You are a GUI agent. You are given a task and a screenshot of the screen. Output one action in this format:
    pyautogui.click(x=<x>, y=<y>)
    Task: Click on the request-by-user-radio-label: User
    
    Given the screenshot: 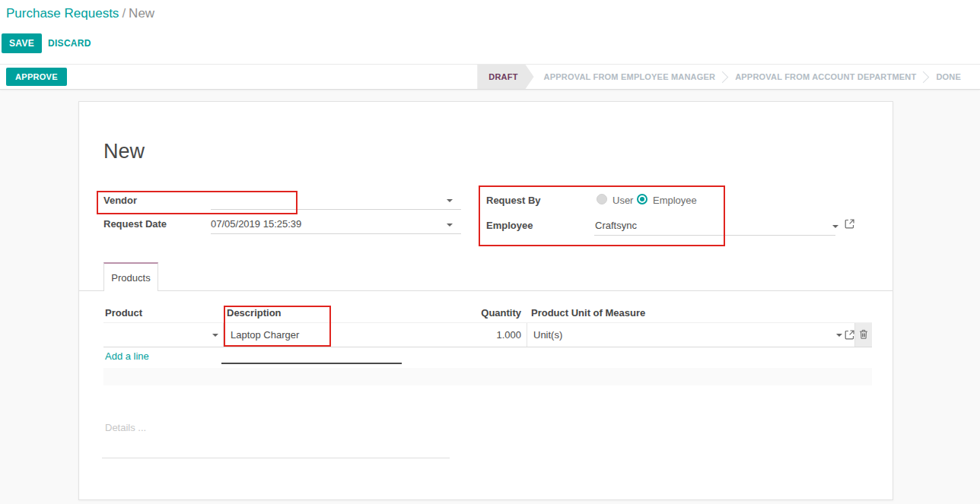 What is the action you would take?
    pyautogui.click(x=622, y=201)
    